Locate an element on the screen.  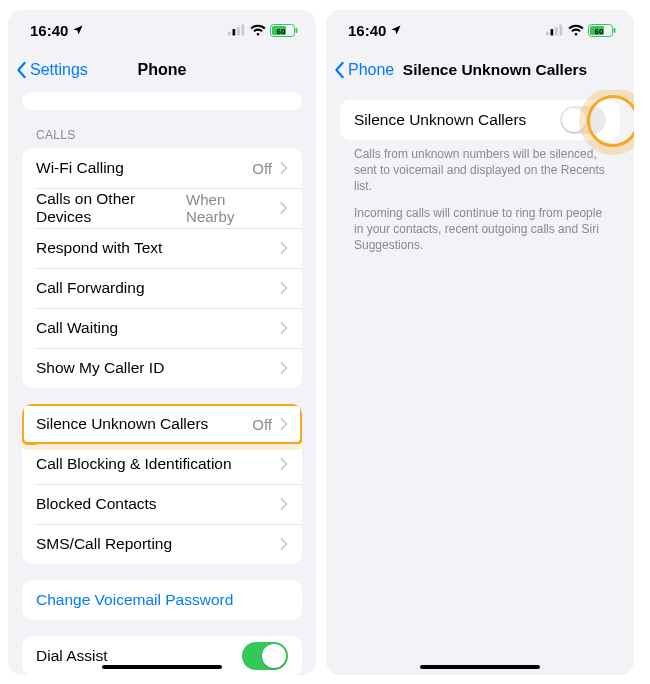
row-label: Call Waiting is located at coordinates (77, 328).